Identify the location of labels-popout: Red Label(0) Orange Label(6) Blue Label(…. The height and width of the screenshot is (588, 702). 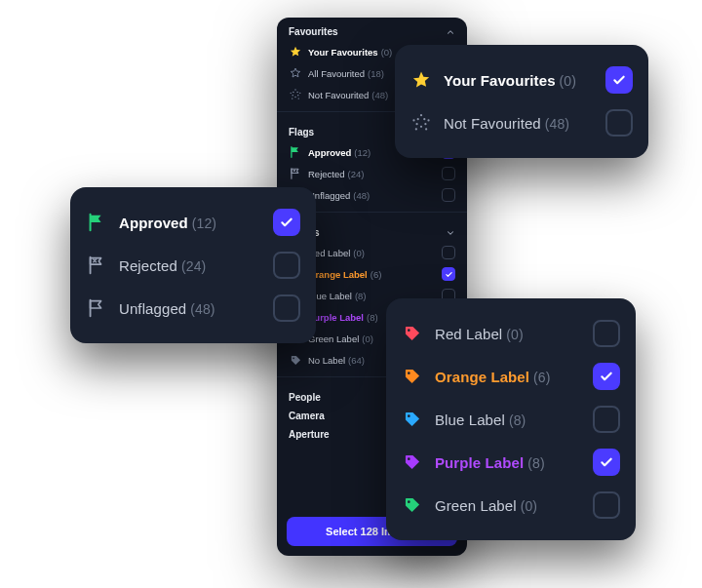
(511, 419).